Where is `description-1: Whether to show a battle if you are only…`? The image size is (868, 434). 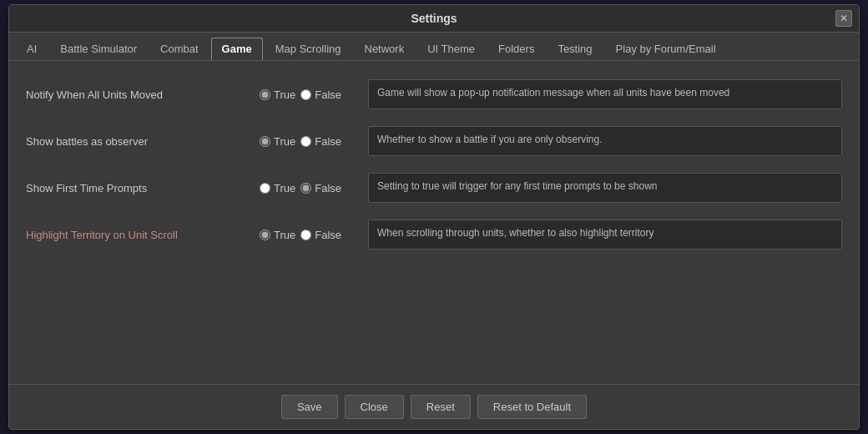
description-1: Whether to show a battle if you are only… is located at coordinates (605, 141).